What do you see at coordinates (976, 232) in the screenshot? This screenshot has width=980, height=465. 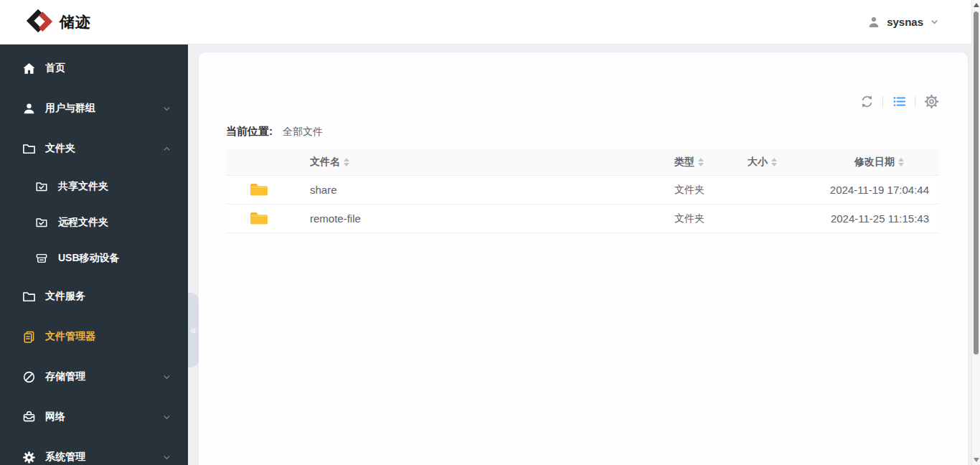 I see `page-scrollbar` at bounding box center [976, 232].